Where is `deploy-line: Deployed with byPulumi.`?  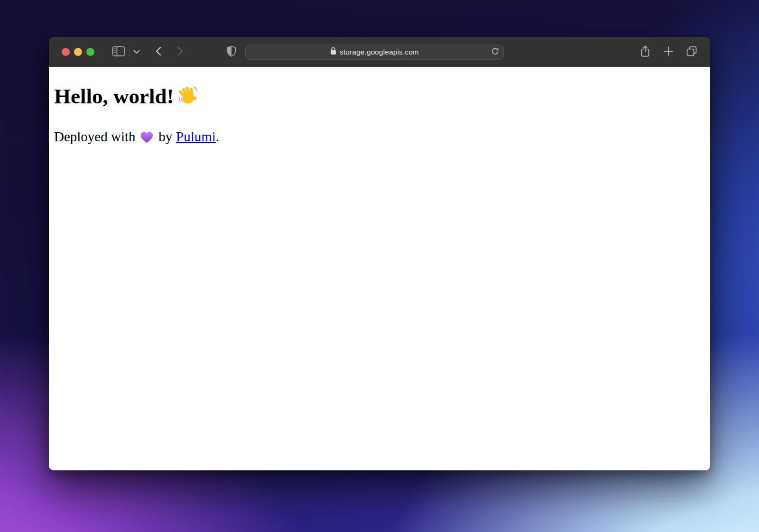 deploy-line: Deployed with byPulumi. is located at coordinates (382, 138).